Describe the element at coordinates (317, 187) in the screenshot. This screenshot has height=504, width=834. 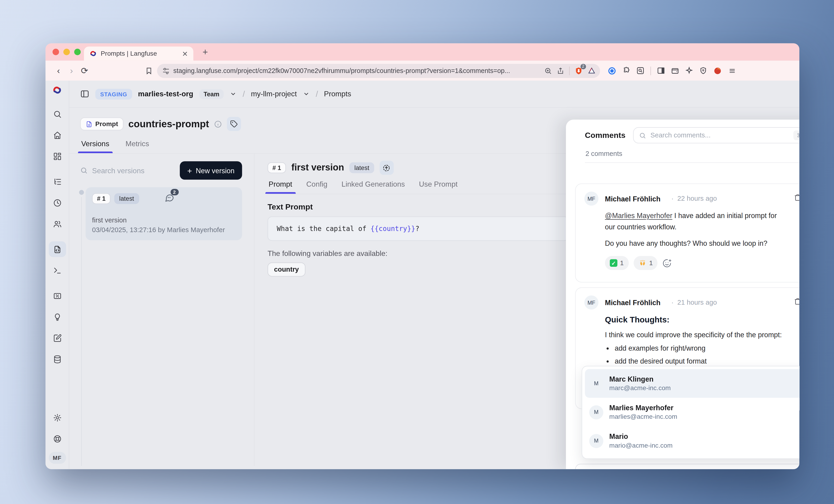
I see `tab-config: Config` at that location.